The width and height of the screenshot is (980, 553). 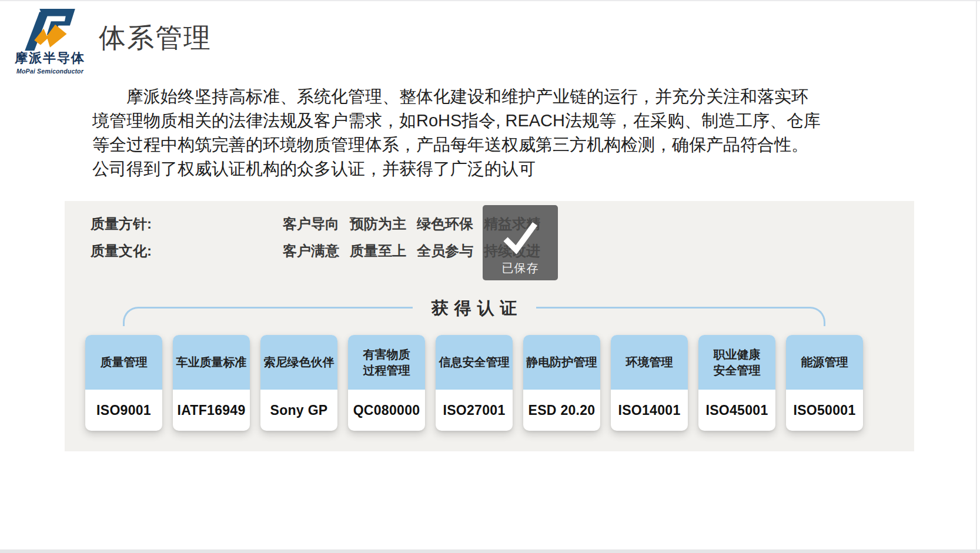 I want to click on cert-card-name: 有害物质 过程管理, so click(x=387, y=362).